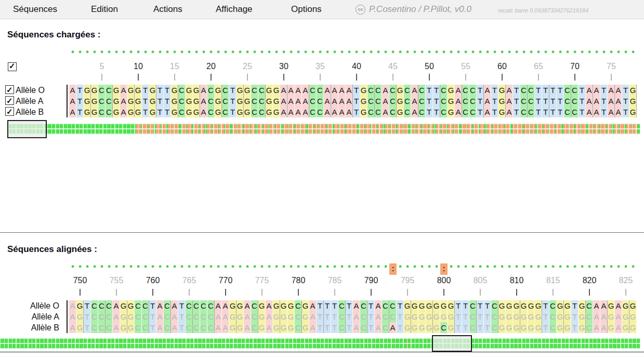 This screenshot has width=644, height=358. I want to click on overview-bar-loaded, so click(324, 129).